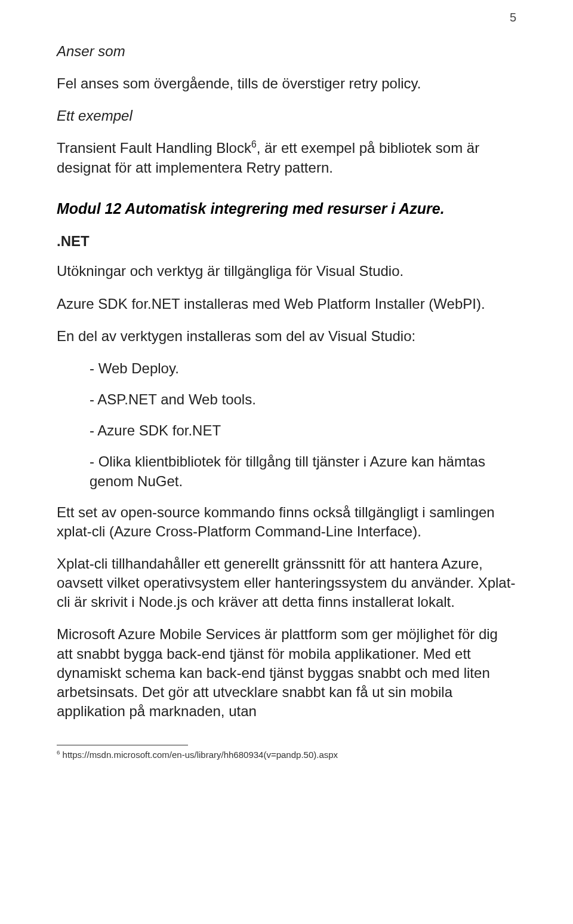  What do you see at coordinates (154, 148) in the screenshot?
I see `transient-pre: Transient Fault Handling Block` at bounding box center [154, 148].